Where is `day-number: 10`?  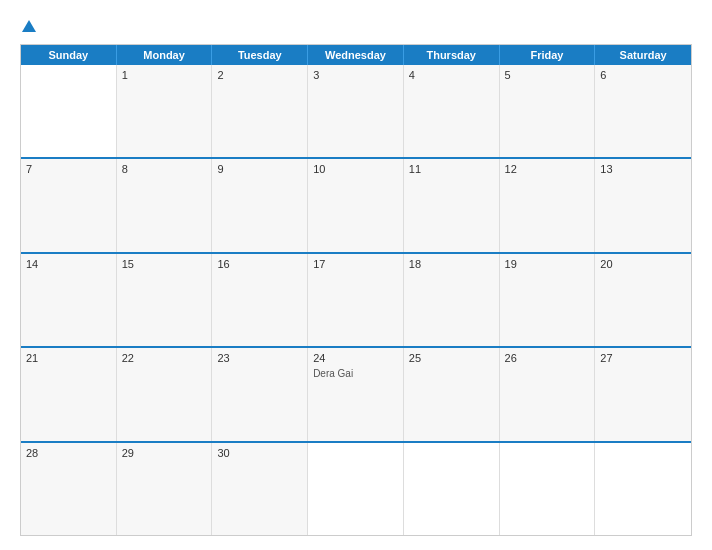 day-number: 10 is located at coordinates (356, 169).